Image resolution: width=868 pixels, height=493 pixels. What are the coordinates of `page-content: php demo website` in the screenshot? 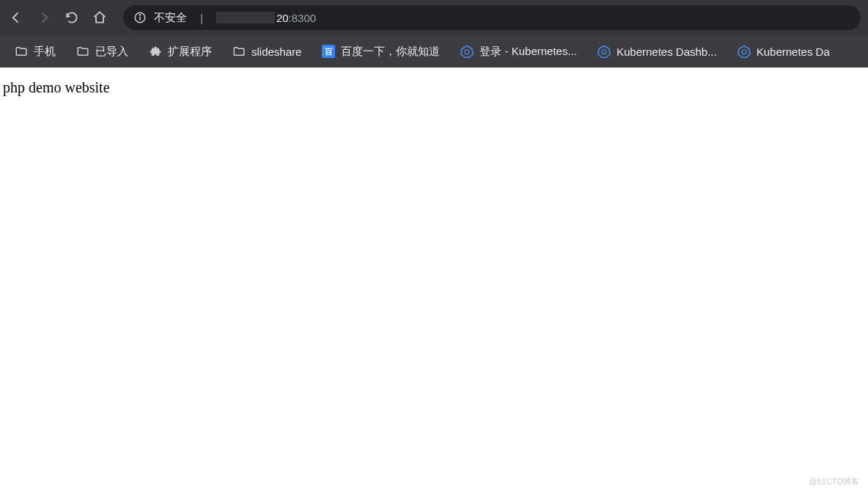 It's located at (434, 88).